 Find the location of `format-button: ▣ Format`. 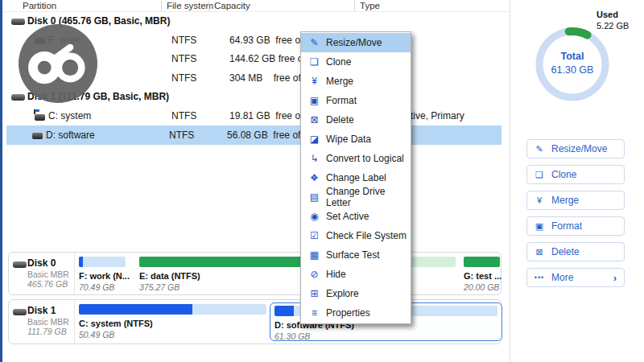

format-button: ▣ Format is located at coordinates (576, 226).